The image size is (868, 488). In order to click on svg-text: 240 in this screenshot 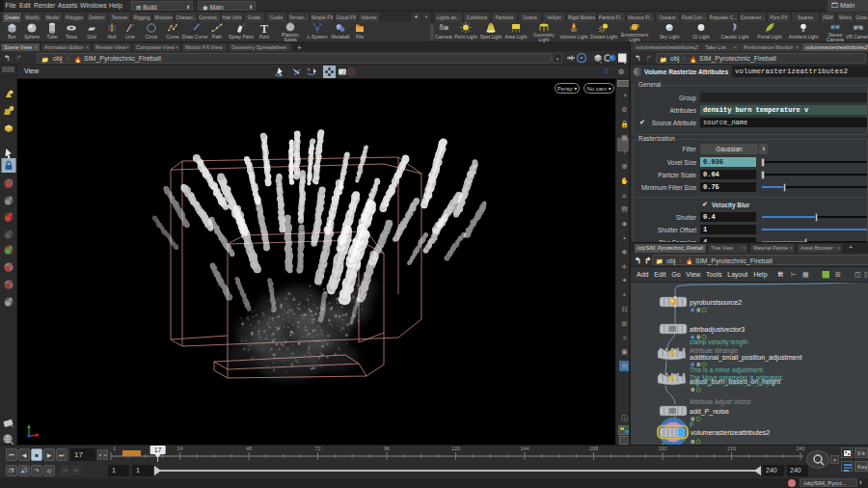, I will do `click(800, 448)`.